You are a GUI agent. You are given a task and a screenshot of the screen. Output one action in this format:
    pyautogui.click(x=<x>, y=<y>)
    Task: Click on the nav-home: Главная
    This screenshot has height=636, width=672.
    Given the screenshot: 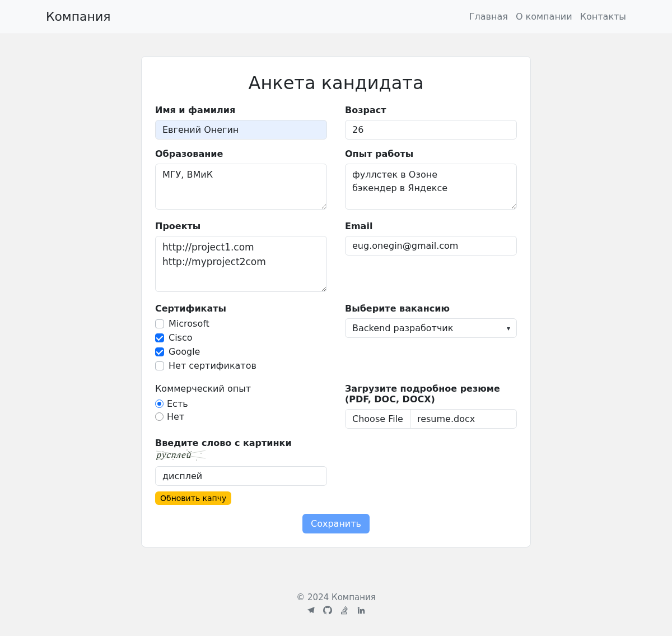 What is the action you would take?
    pyautogui.click(x=488, y=17)
    